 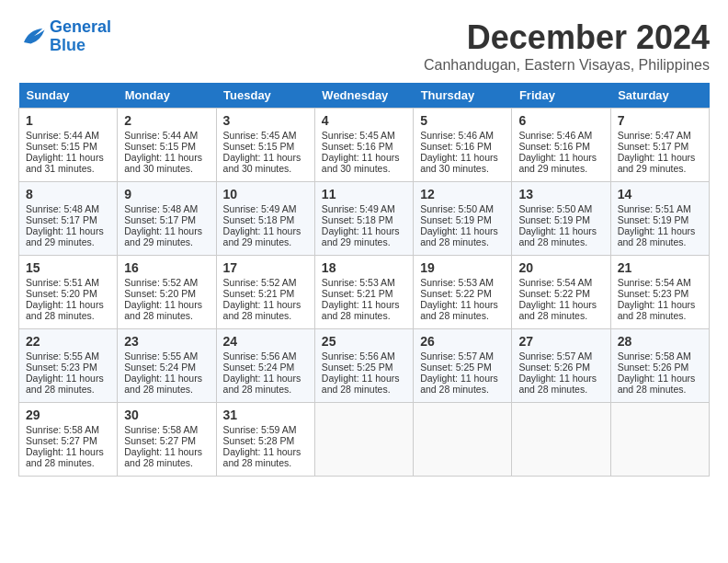 I want to click on calendar-week-row: 29Sunrise: 5:58 AMSunset: 5:27 PMDayligh…, so click(x=364, y=440).